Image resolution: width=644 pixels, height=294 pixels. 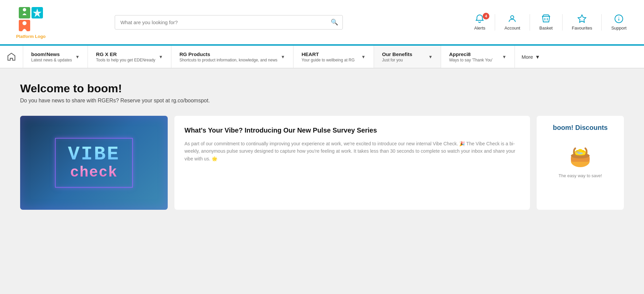 I want to click on nav-rgxer-subtitle: Tools to help you get EDENready, so click(x=125, y=60).